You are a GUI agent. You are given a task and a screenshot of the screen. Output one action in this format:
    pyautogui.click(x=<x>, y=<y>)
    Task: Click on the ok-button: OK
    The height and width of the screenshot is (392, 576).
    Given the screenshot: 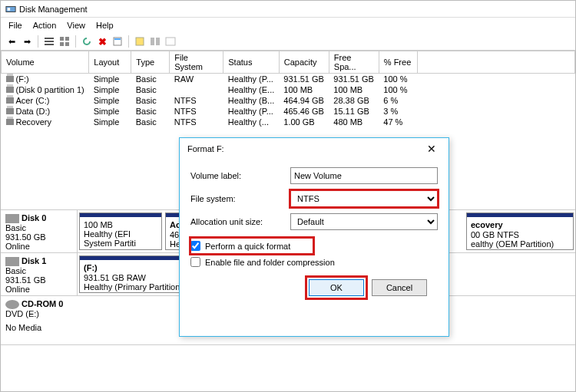 What is the action you would take?
    pyautogui.click(x=336, y=288)
    